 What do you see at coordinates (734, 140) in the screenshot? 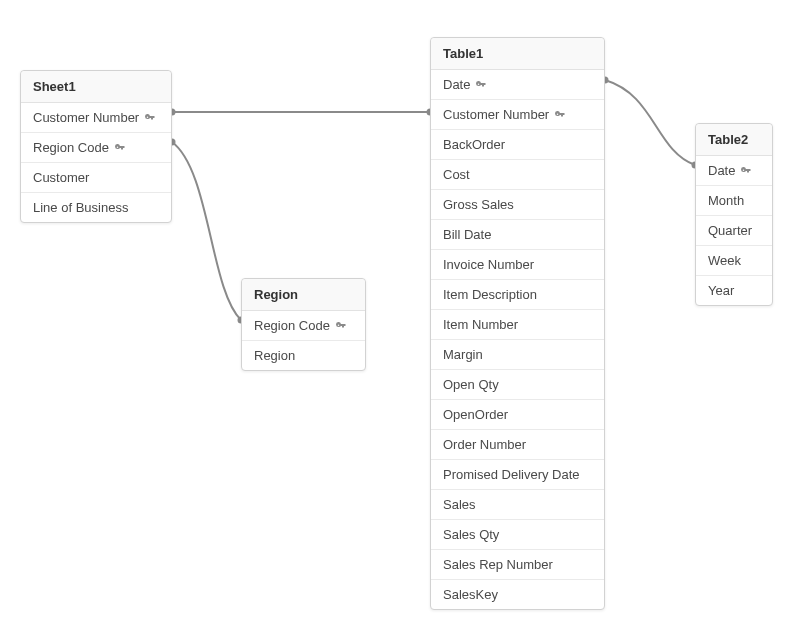
I see `table-title: Table2` at bounding box center [734, 140].